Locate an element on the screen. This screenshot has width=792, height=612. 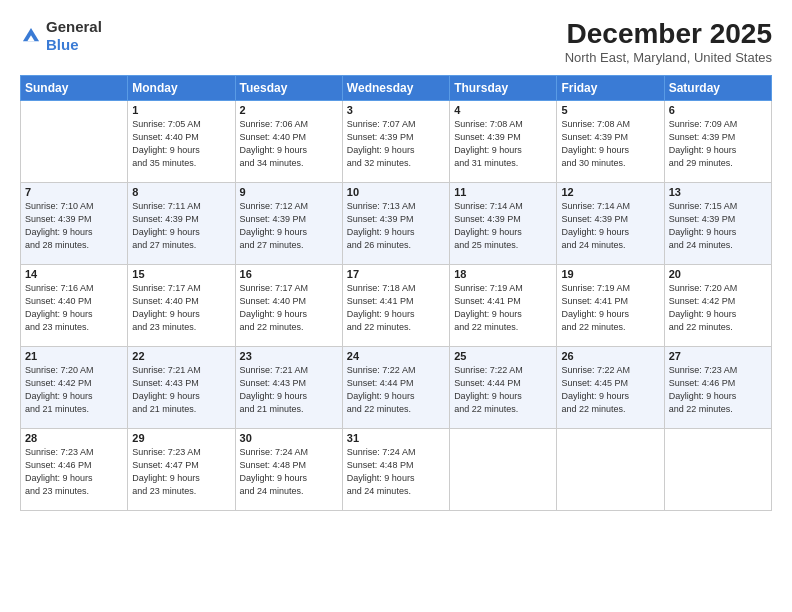
day-number: 26 is located at coordinates (610, 356).